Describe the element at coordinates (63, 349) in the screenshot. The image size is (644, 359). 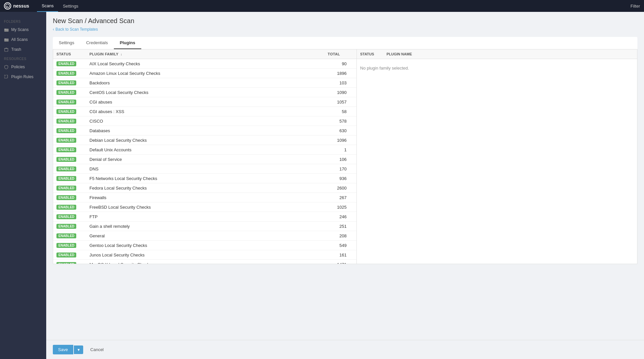
I see `save-button: Save` at that location.